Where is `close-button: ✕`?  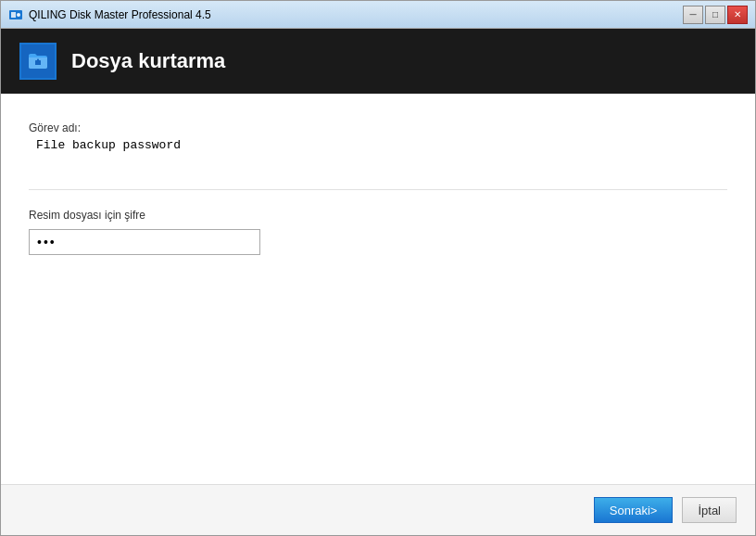 close-button: ✕ is located at coordinates (737, 15).